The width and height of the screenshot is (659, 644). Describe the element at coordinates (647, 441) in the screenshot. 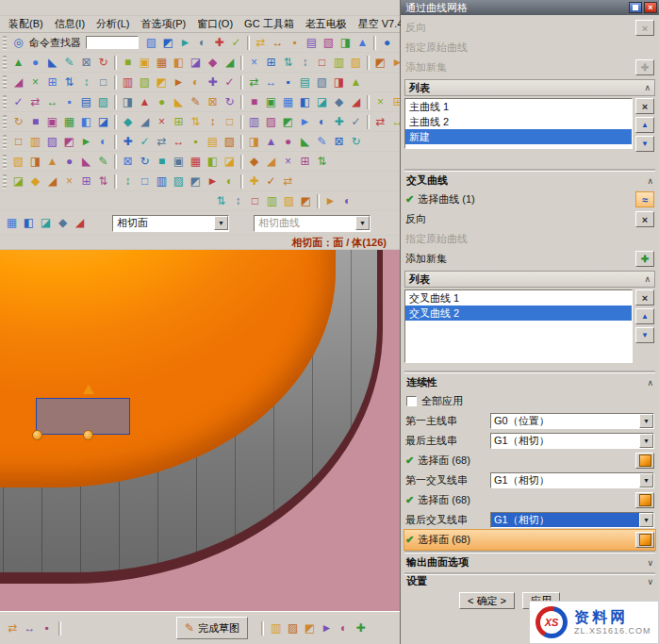

I see `dropdown-arrow-icon: ▼` at that location.